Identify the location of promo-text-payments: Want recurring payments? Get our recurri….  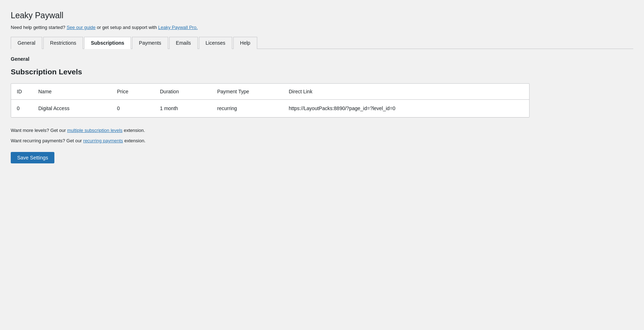
(322, 141).